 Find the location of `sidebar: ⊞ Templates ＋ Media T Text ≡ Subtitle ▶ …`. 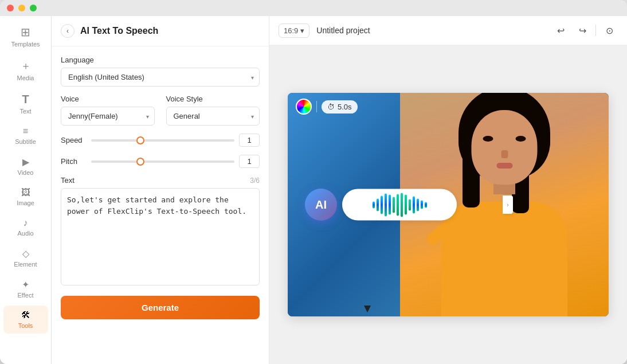

sidebar: ⊞ Templates ＋ Media T Text ≡ Subtitle ▶ … is located at coordinates (26, 190).